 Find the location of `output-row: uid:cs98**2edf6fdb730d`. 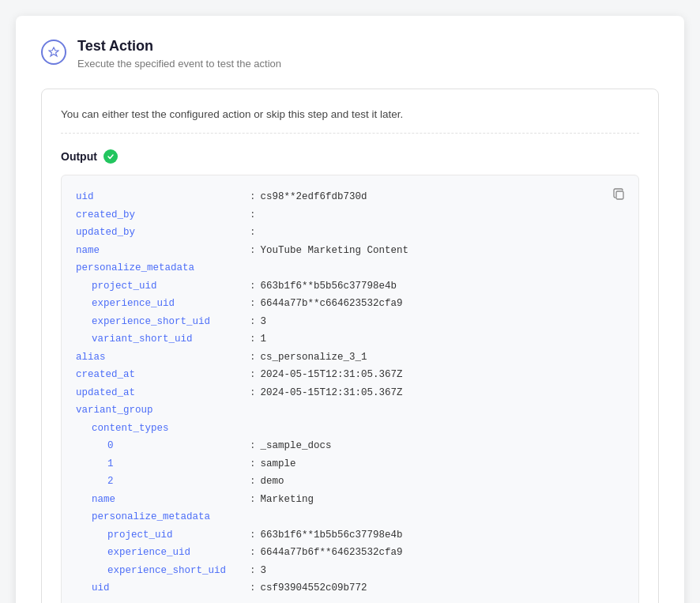

output-row: uid:cs98**2edf6fdb730d is located at coordinates (350, 198).